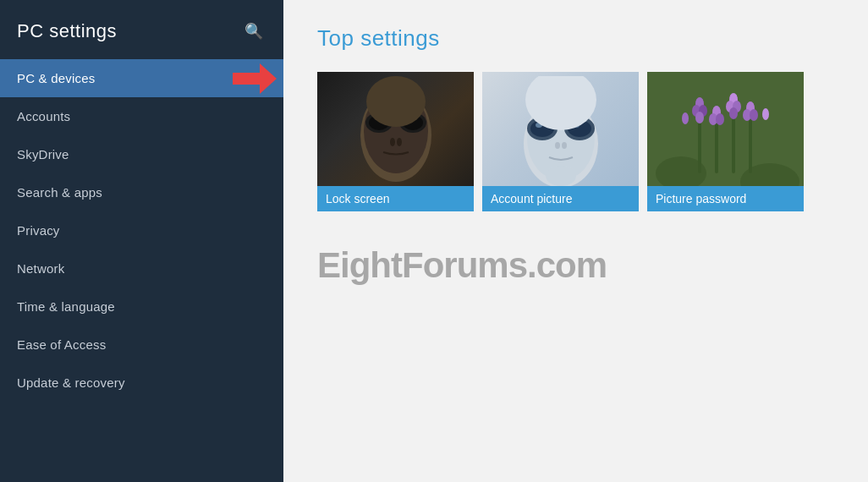  I want to click on sidebar-item-network: Network, so click(142, 269).